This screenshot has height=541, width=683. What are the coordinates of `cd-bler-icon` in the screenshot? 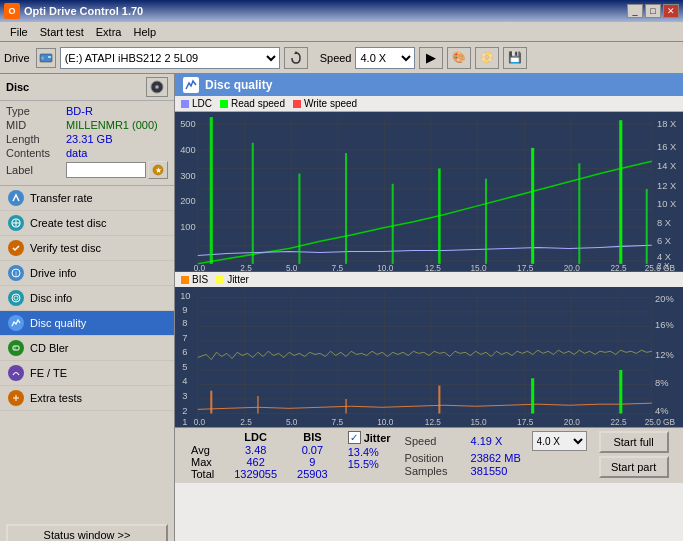 It's located at (16, 348).